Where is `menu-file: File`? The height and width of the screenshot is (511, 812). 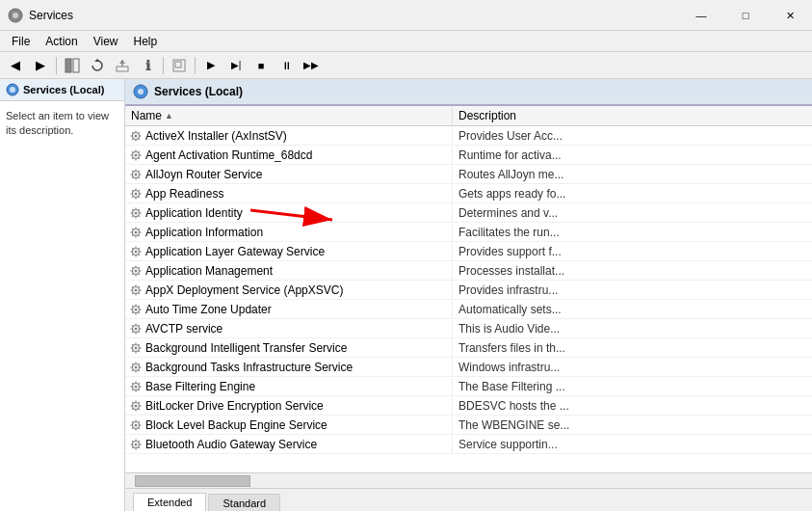 menu-file: File is located at coordinates (21, 41).